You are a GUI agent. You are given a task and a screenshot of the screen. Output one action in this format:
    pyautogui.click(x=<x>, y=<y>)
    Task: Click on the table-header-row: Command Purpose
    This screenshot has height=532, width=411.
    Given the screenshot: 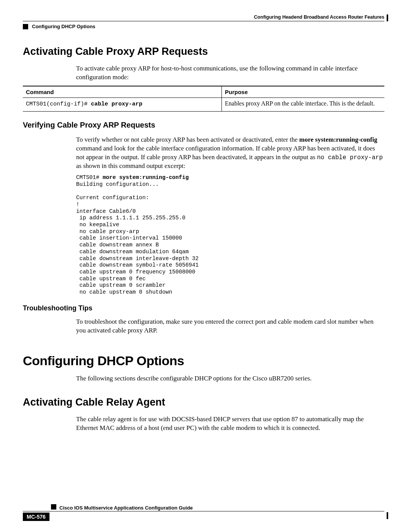 What is the action you would take?
    pyautogui.click(x=204, y=92)
    